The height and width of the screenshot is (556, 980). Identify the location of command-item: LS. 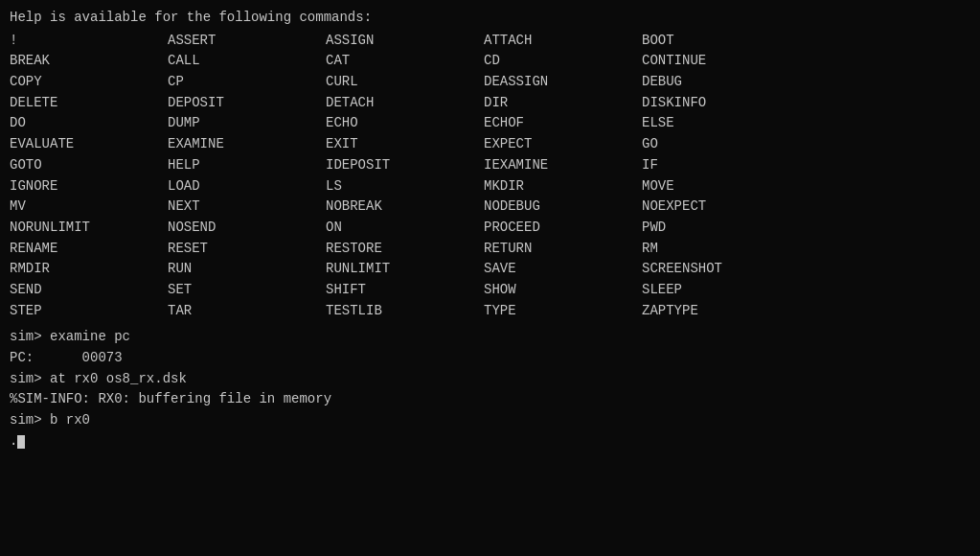
(404, 187).